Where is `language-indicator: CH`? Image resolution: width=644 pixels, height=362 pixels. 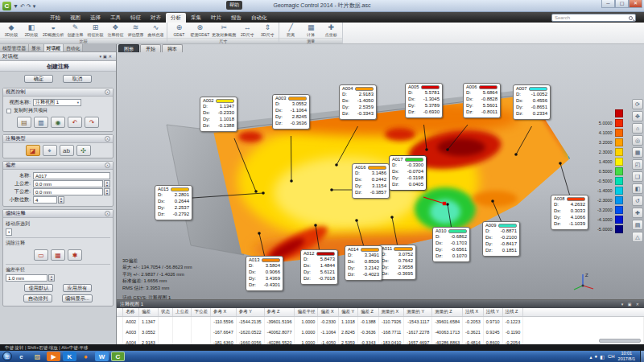 language-indicator: CH is located at coordinates (612, 356).